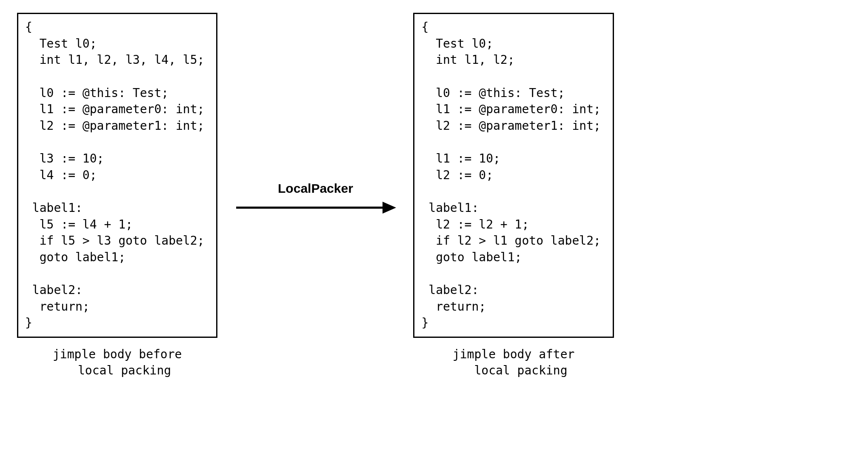  I want to click on arrow-right-icon, so click(315, 208).